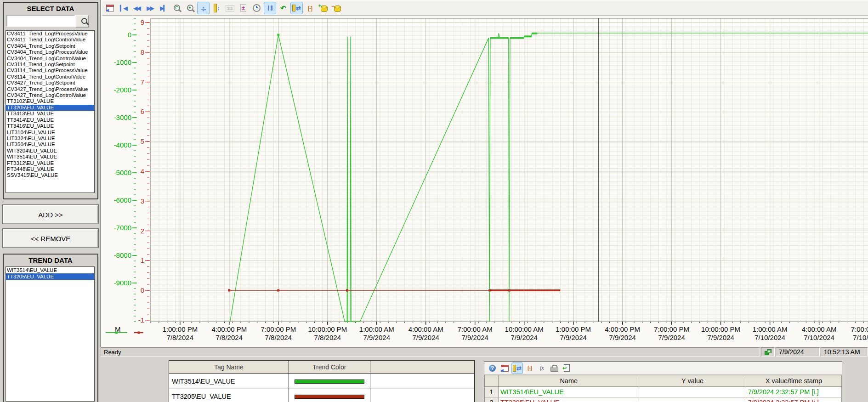  I want to click on axis-tick-label: -6000, so click(123, 200).